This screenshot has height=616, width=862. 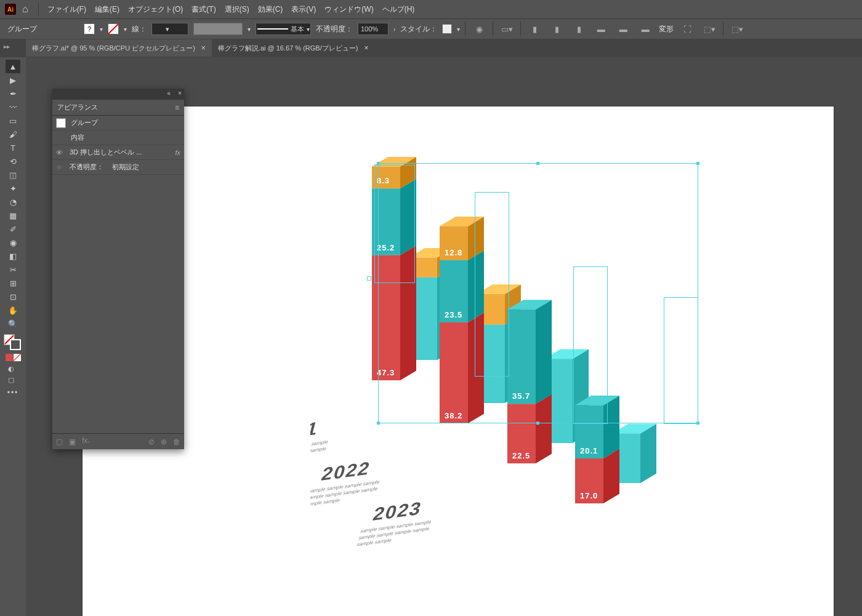 I want to click on menu-view: 表示(V), so click(x=304, y=10).